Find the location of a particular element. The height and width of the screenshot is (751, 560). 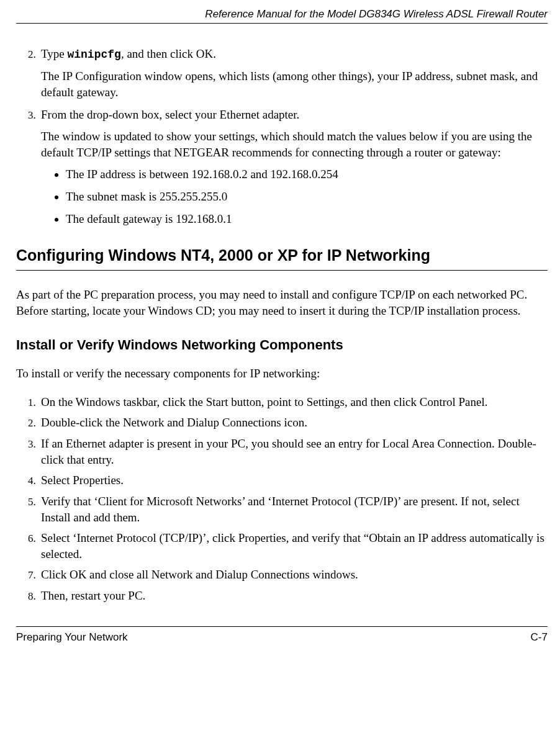

footer-section-name: Preparing Your Network is located at coordinates (72, 638).